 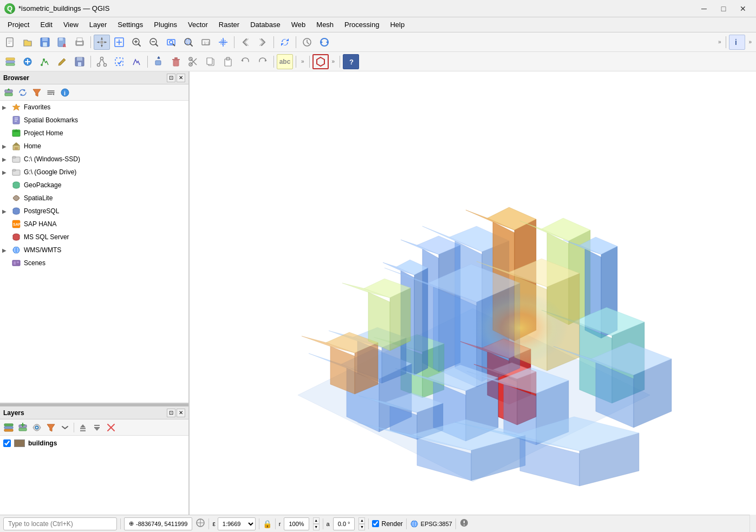 What do you see at coordinates (136, 42) in the screenshot?
I see `zoom-in-button` at bounding box center [136, 42].